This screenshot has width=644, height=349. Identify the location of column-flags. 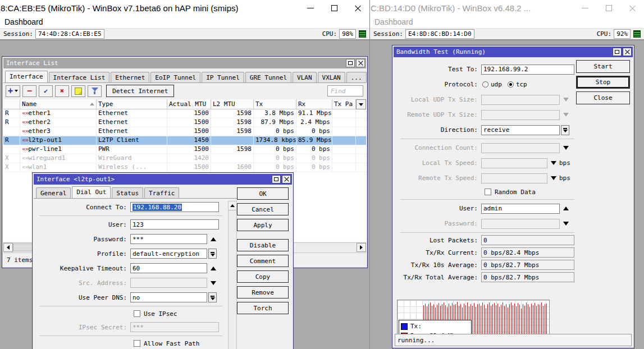
(12, 104).